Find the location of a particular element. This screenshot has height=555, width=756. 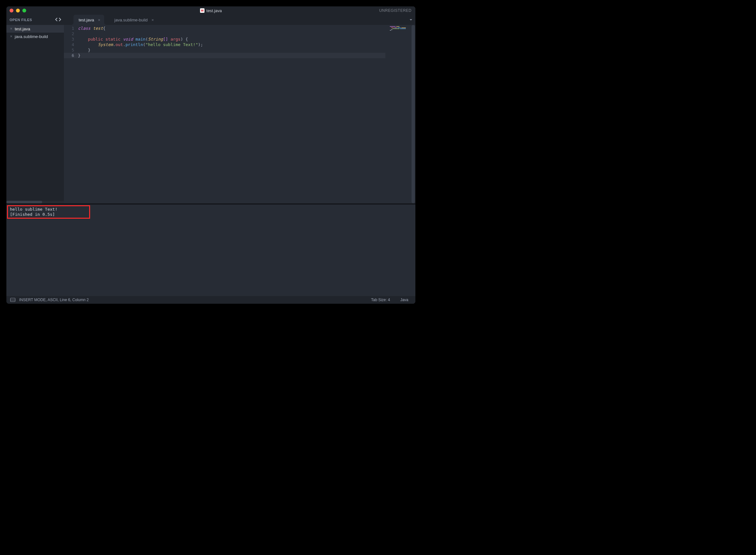

function-name: main is located at coordinates (140, 39).